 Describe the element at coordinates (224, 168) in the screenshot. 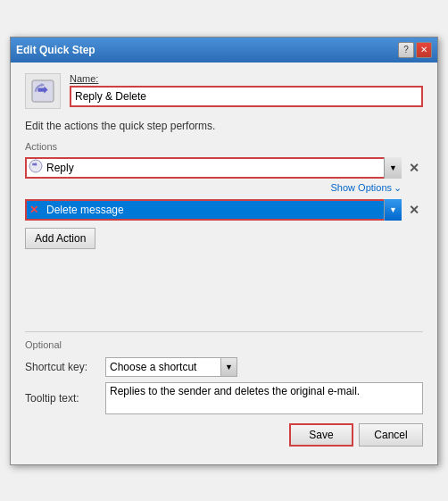

I see `reply-action-row: Reply ▼ ✕` at that location.